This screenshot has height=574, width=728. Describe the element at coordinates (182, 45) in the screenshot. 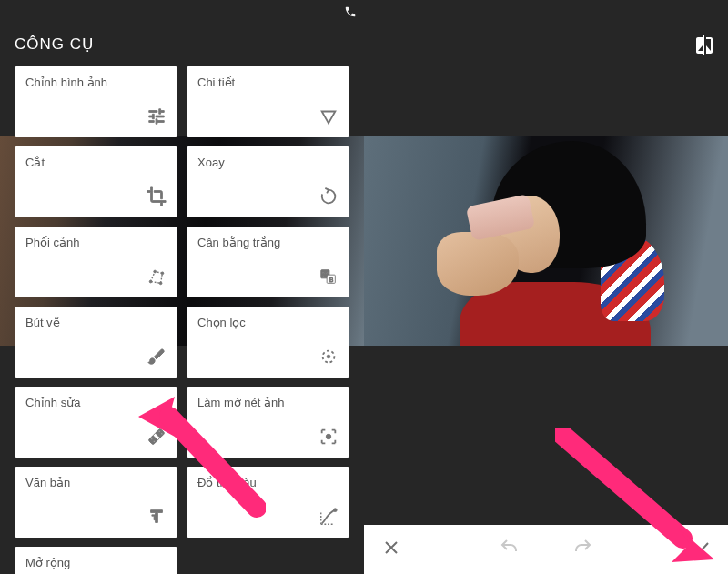

I see `panel-title: CÔNG CỤ` at that location.